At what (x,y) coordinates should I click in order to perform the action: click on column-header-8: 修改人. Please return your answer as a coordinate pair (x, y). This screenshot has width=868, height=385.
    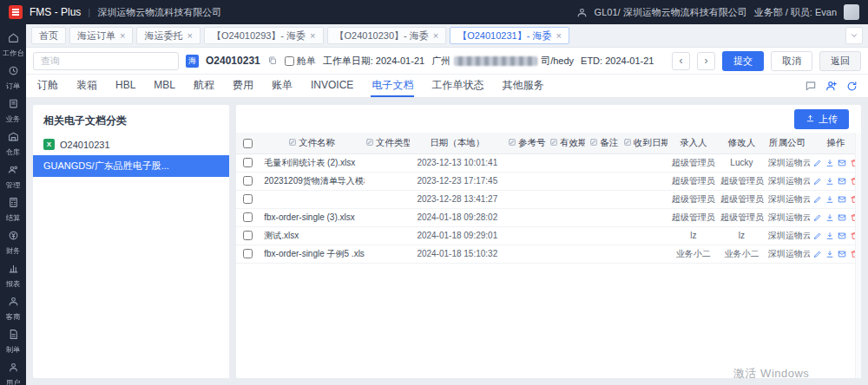
    Looking at the image, I should click on (741, 143).